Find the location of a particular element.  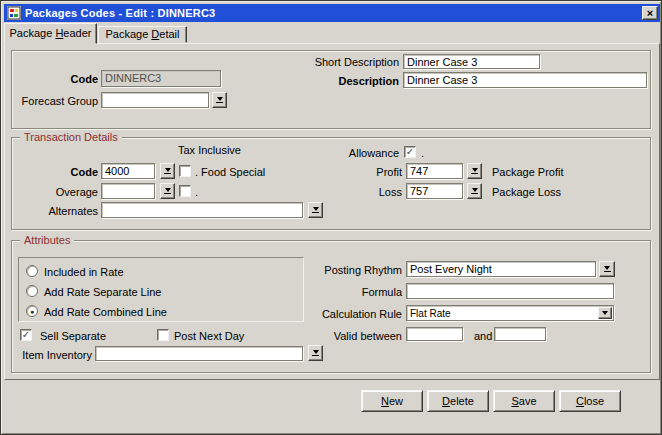

loss-lov-button is located at coordinates (474, 191).